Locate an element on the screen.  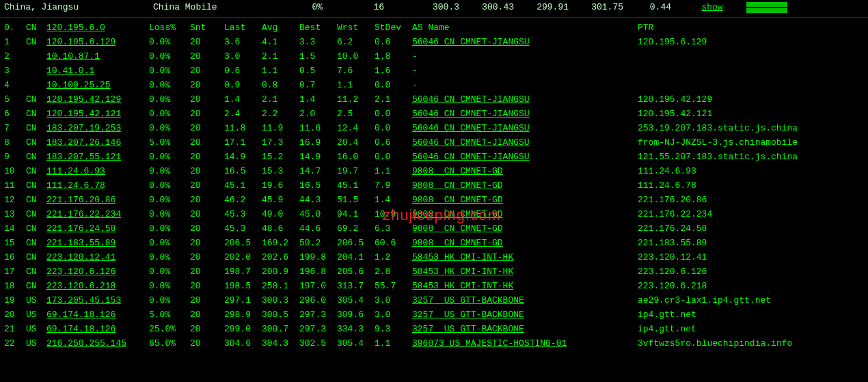
stdev-ms: 0.6 is located at coordinates (394, 142).